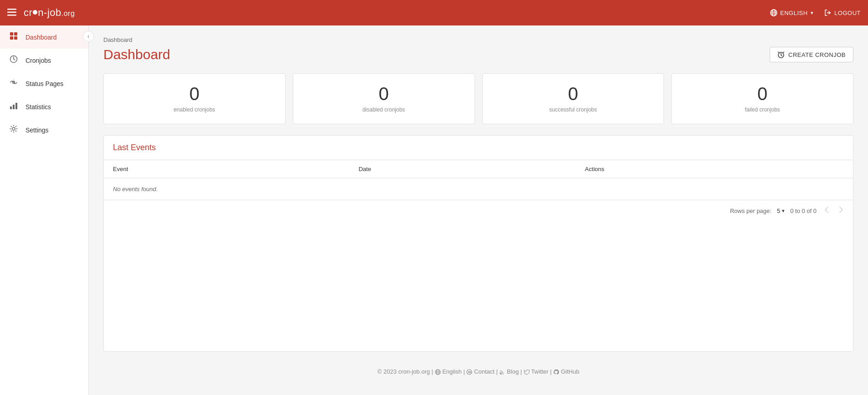 Image resolution: width=868 pixels, height=395 pixels. Describe the element at coordinates (842, 13) in the screenshot. I see `logout-button: LOGOUT` at that location.